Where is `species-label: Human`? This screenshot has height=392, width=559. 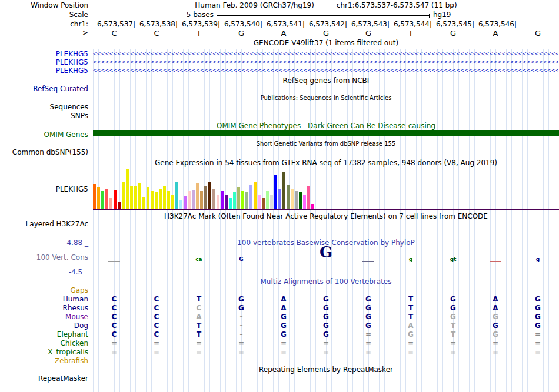 species-label: Human is located at coordinates (44, 299).